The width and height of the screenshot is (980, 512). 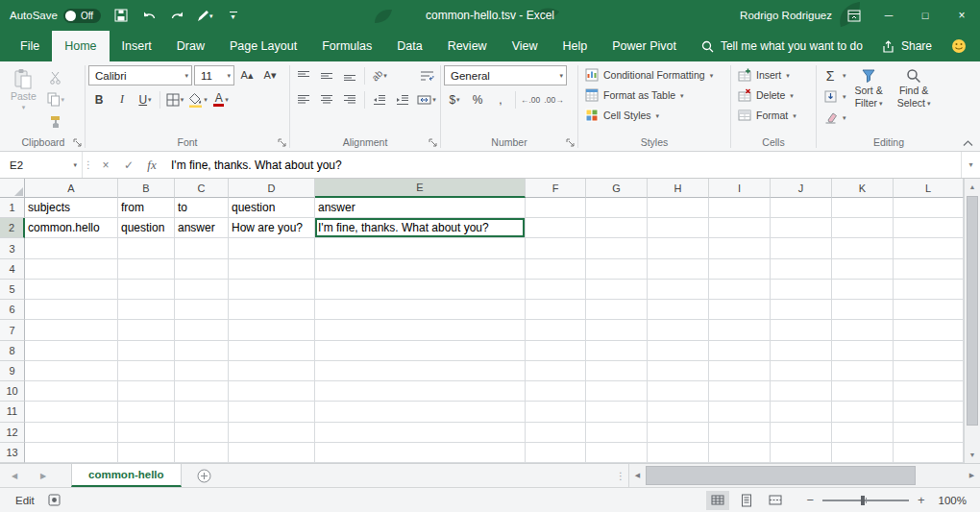 What do you see at coordinates (272, 411) in the screenshot?
I see `cell-D11` at bounding box center [272, 411].